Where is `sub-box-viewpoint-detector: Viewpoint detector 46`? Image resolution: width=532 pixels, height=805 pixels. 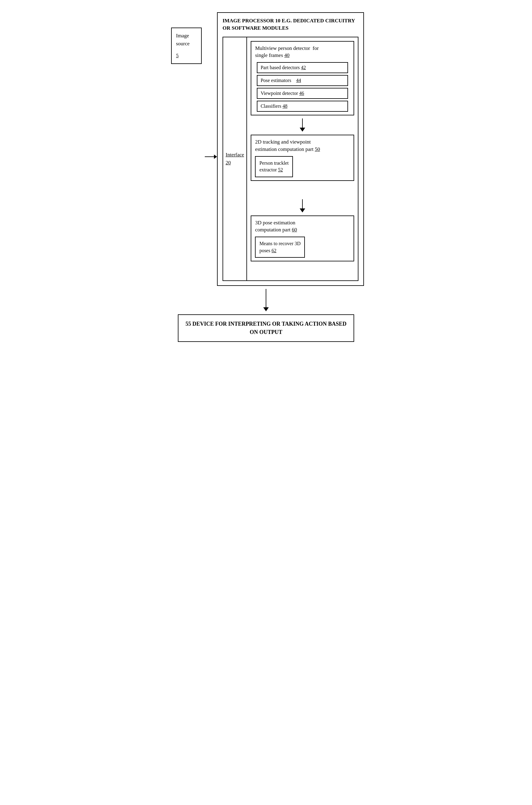 sub-box-viewpoint-detector: Viewpoint detector 46 is located at coordinates (303, 93).